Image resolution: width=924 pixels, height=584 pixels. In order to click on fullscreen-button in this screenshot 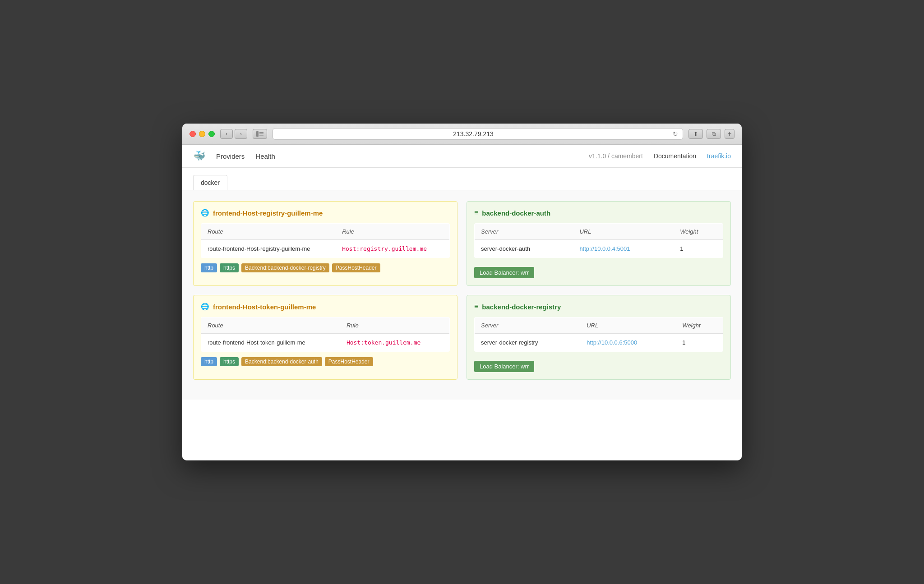, I will do `click(212, 134)`.